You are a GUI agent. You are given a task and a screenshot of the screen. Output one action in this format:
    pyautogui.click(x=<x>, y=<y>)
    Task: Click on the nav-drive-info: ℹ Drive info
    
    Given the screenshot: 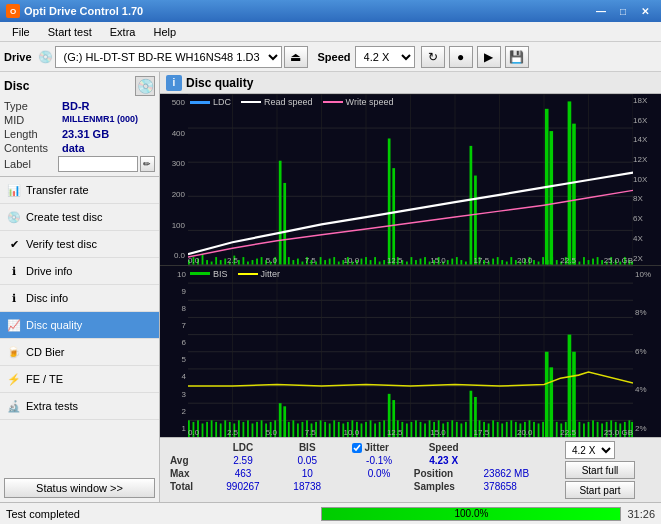 What is the action you would take?
    pyautogui.click(x=80, y=272)
    